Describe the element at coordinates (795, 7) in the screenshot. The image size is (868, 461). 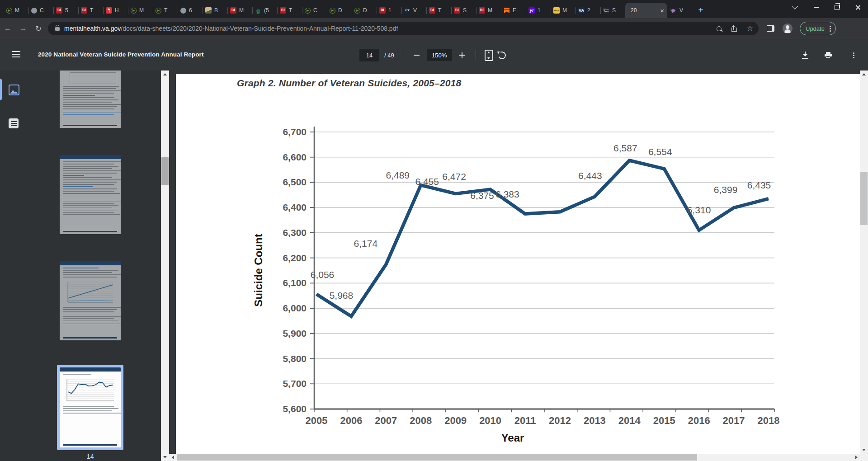
I see `tab-search-chevron-icon` at that location.